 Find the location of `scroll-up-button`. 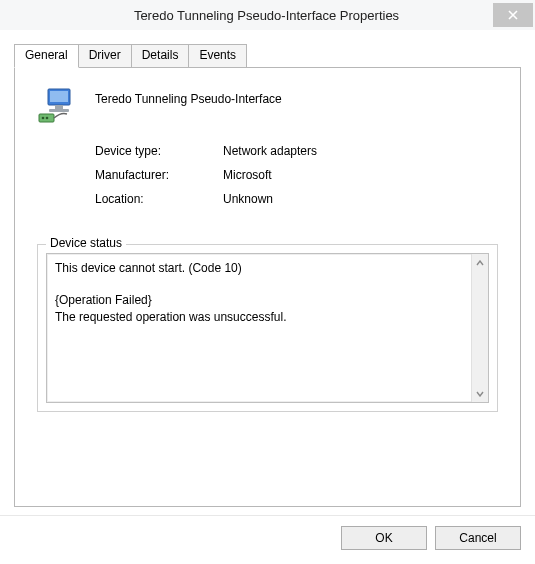

scroll-up-button is located at coordinates (480, 262).